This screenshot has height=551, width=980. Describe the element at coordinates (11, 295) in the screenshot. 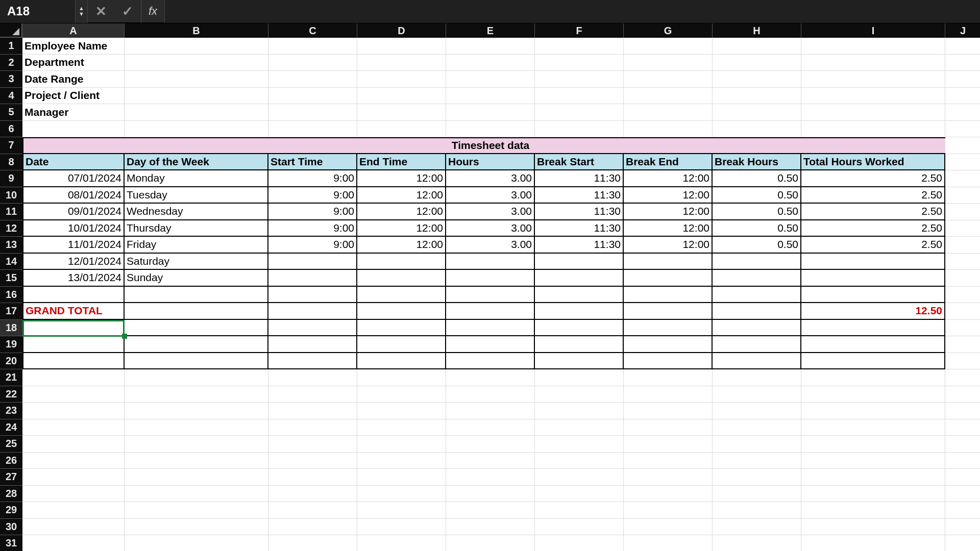

I see `row-header-16: 16` at that location.